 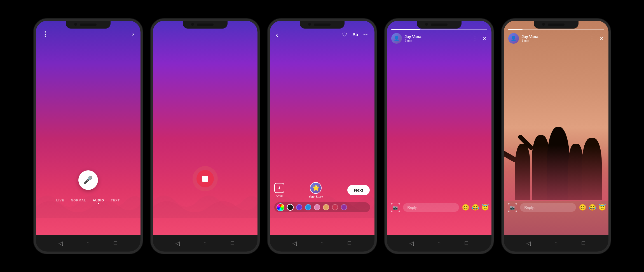 What do you see at coordinates (279, 188) in the screenshot?
I see `save-icon: ⬇` at bounding box center [279, 188].